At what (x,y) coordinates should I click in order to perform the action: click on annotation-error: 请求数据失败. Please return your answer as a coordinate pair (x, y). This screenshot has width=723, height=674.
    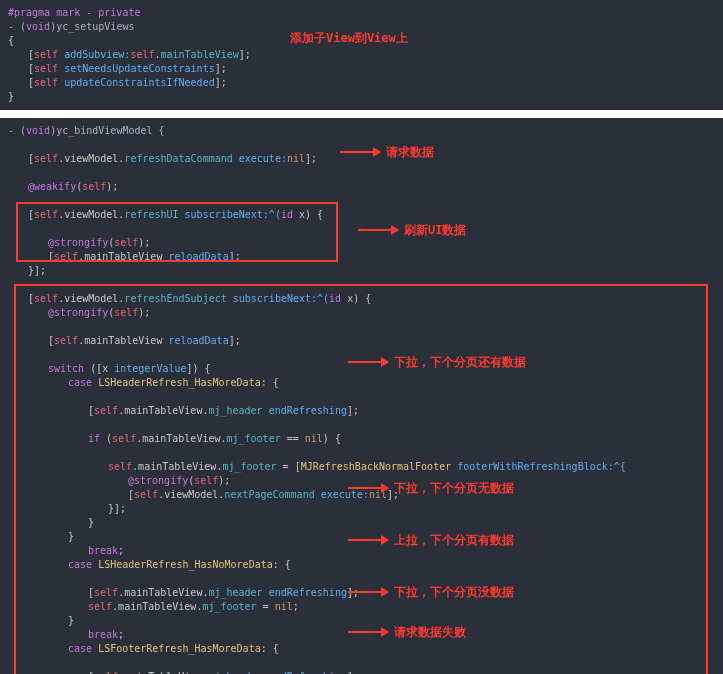
    Looking at the image, I should click on (407, 632).